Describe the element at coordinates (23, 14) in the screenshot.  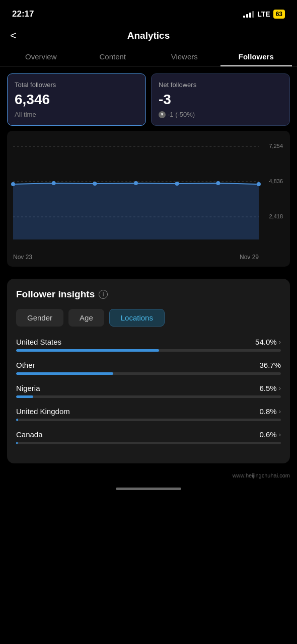
I see `status-time: 22:17` at that location.